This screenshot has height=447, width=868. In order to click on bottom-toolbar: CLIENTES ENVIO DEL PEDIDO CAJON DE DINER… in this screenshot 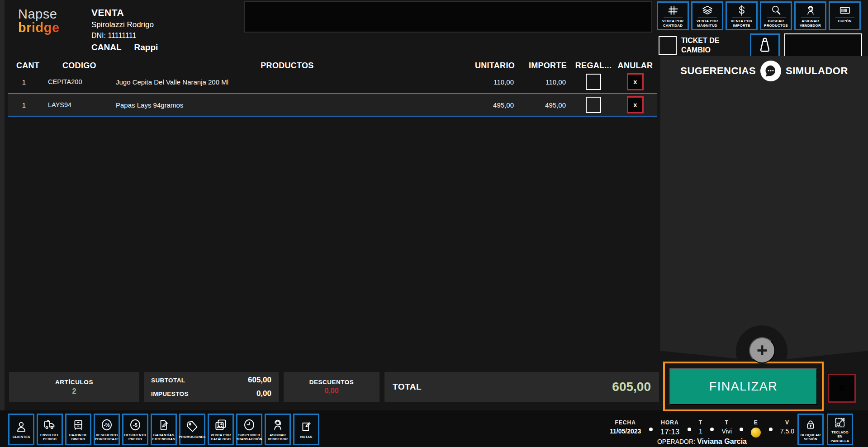, I will do `click(164, 429)`.